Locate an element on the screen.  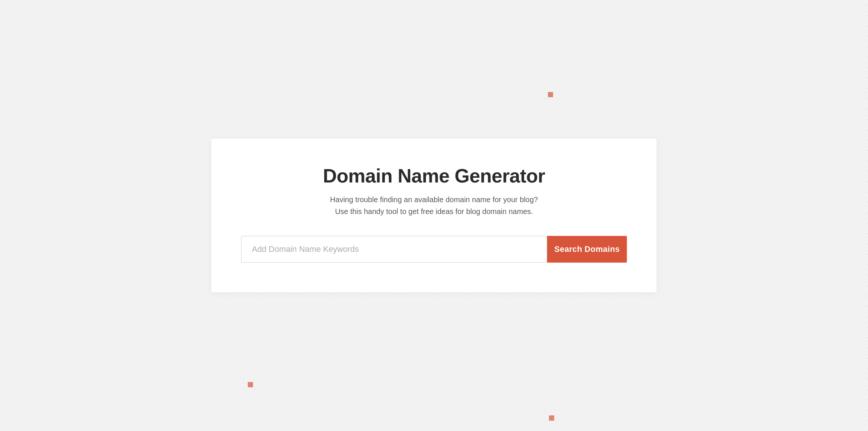
subtitle-line-1: Having trouble finding an available doma… is located at coordinates (434, 200).